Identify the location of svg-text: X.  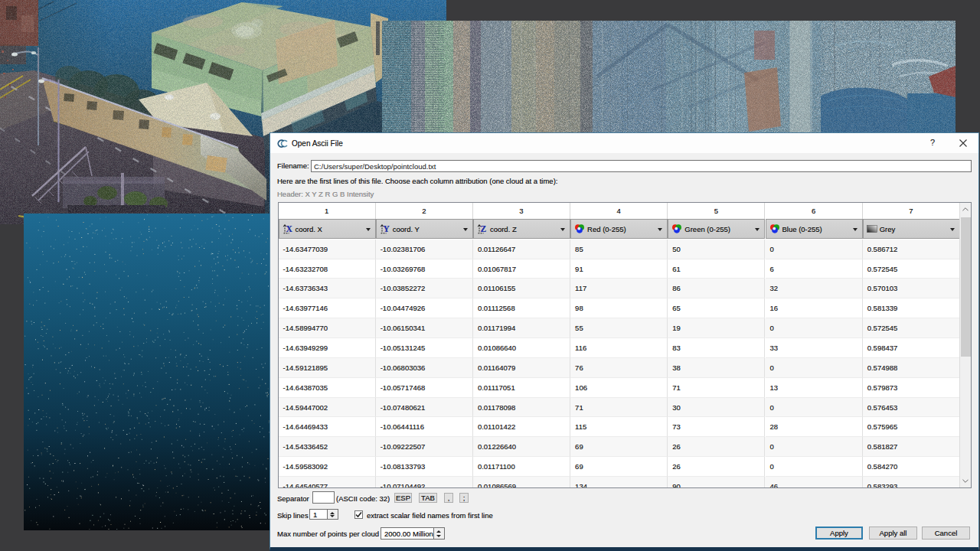
(289, 229).